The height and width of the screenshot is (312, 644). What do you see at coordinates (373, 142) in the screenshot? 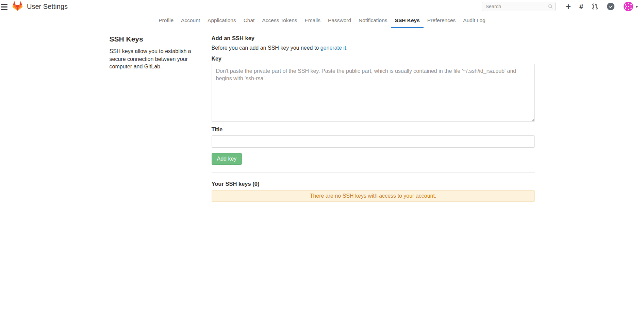
I see `key-title-input` at bounding box center [373, 142].